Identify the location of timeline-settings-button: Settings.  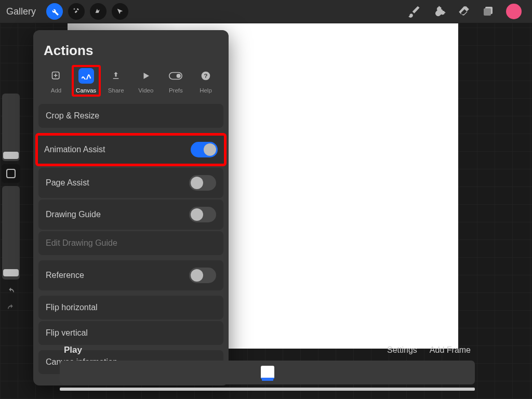
(402, 350).